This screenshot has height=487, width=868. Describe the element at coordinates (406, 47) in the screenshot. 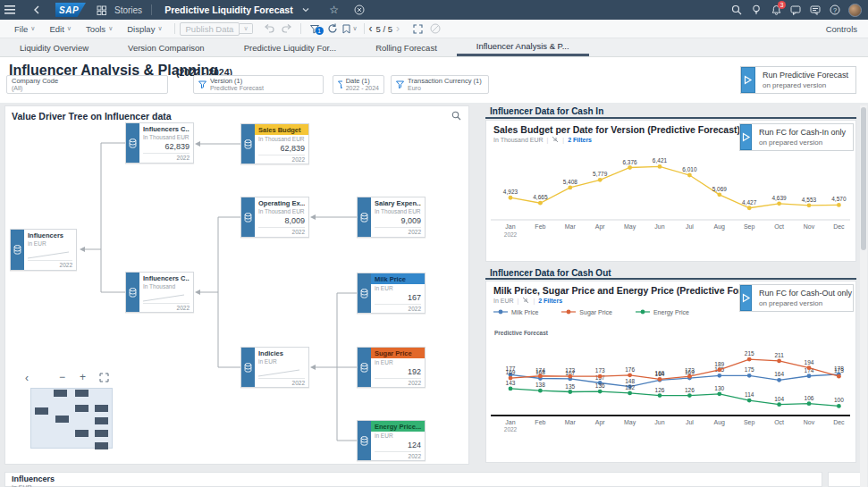

I see `tab-rolling-forecast: Rolling Forecast` at that location.